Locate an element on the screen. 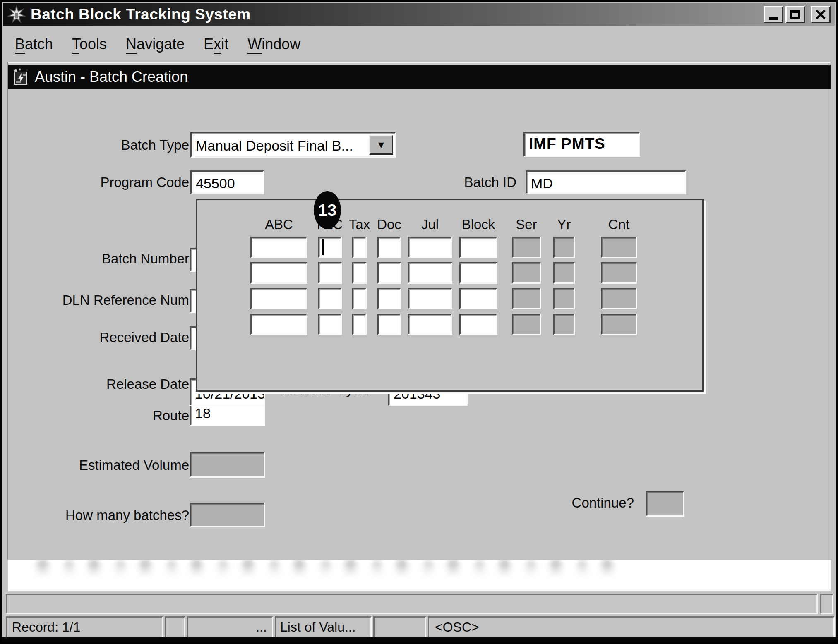 The image size is (838, 644). maximize-icon is located at coordinates (795, 14).